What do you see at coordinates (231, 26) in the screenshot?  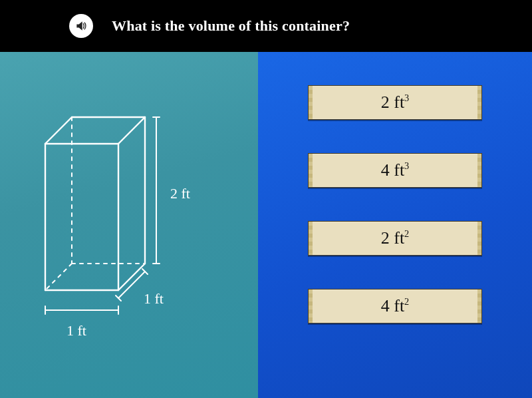 I see `question-text: What is the volume of this container?` at bounding box center [231, 26].